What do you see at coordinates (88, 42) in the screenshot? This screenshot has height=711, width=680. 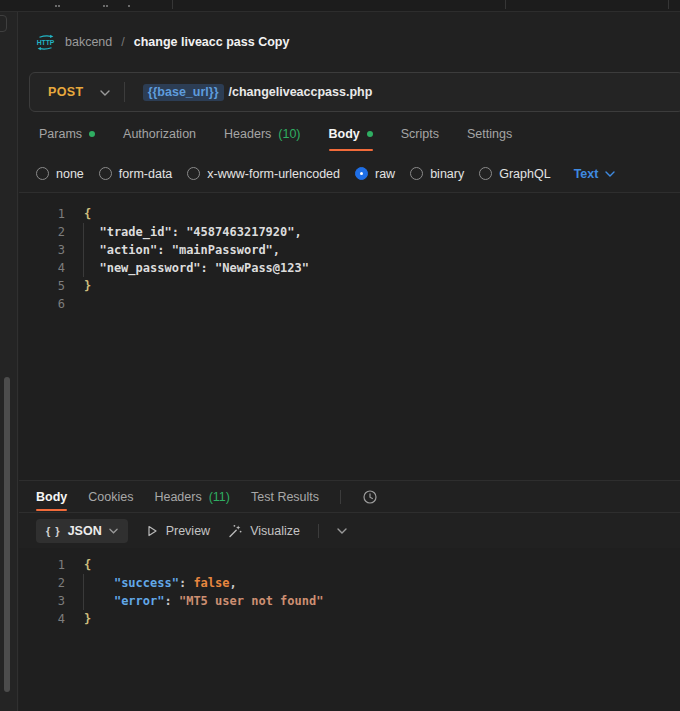 I see `breadcrumb-collection: bakcend` at bounding box center [88, 42].